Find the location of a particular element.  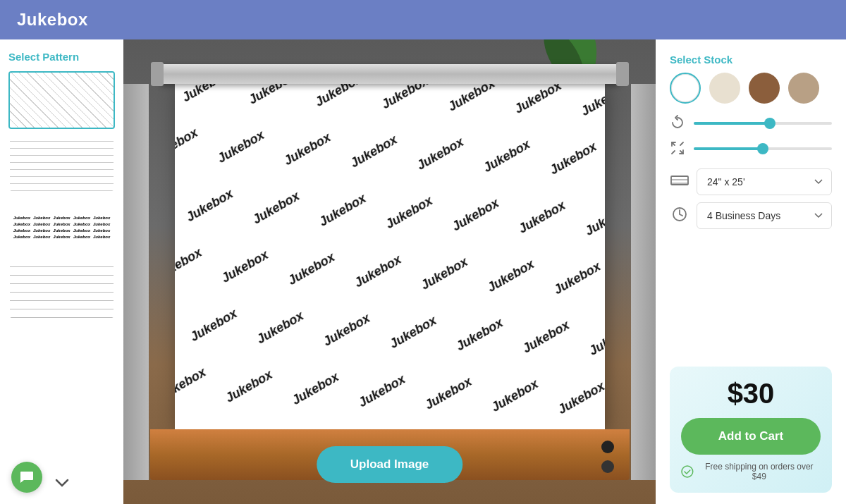

price-display: $30 is located at coordinates (751, 393).